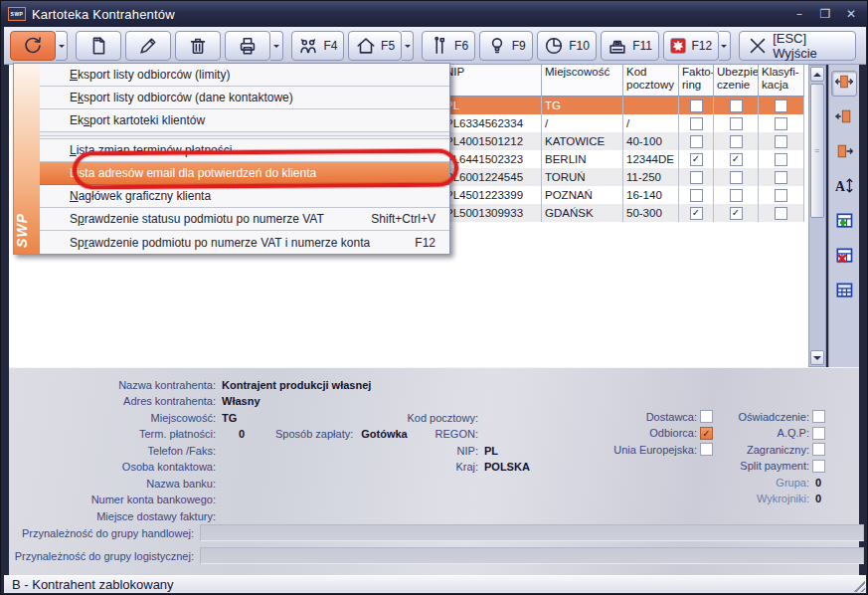  I want to click on details-row: Dostawca:, so click(639, 416).